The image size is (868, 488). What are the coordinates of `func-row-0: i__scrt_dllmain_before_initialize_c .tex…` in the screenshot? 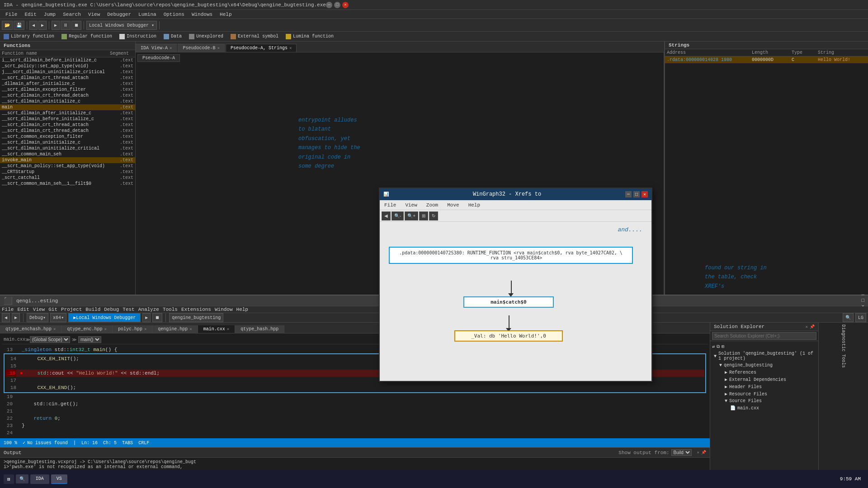 It's located at (68, 61).